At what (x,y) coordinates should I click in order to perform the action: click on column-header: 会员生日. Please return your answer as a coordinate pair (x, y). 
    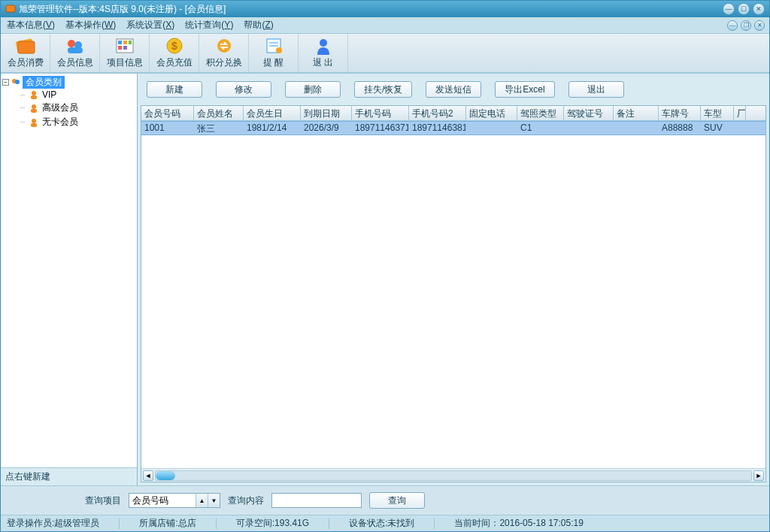
    Looking at the image, I should click on (272, 113).